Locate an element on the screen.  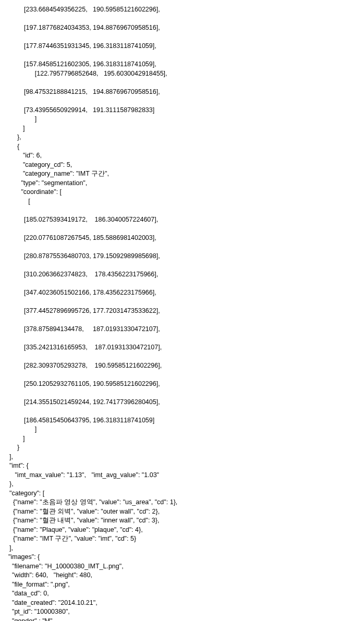
images-gender: "gender" : "M", is located at coordinates (29, 619).